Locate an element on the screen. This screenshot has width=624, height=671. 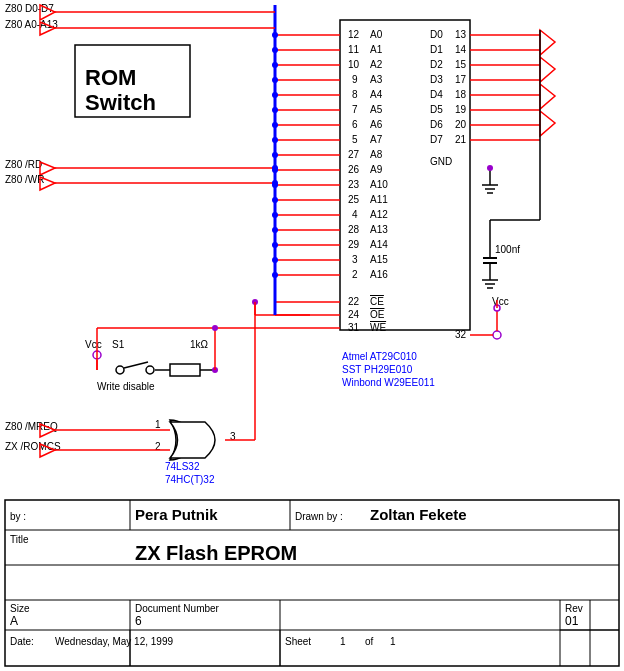
svg-text: D4 is located at coordinates (436, 94).